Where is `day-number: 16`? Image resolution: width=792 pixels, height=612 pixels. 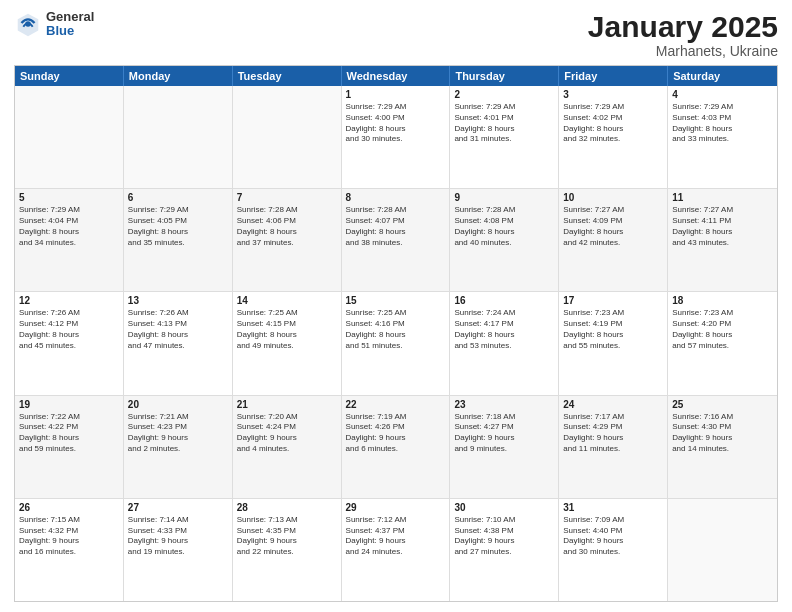
day-number: 16 is located at coordinates (504, 300).